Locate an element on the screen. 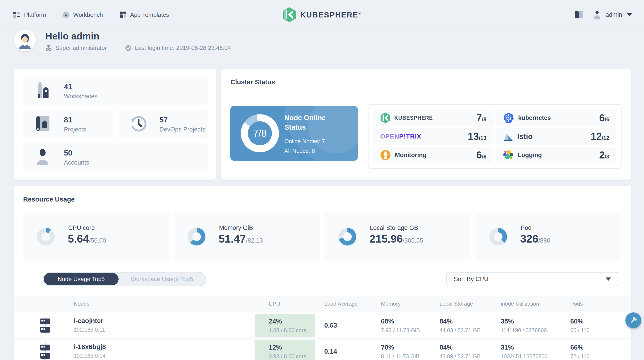  load-average: 0.14 is located at coordinates (330, 352).